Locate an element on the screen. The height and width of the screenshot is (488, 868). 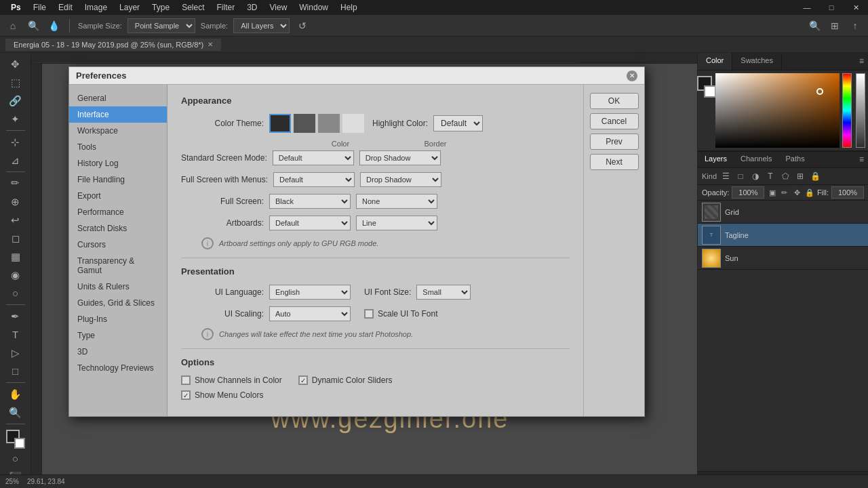
background-color is located at coordinates (20, 443).